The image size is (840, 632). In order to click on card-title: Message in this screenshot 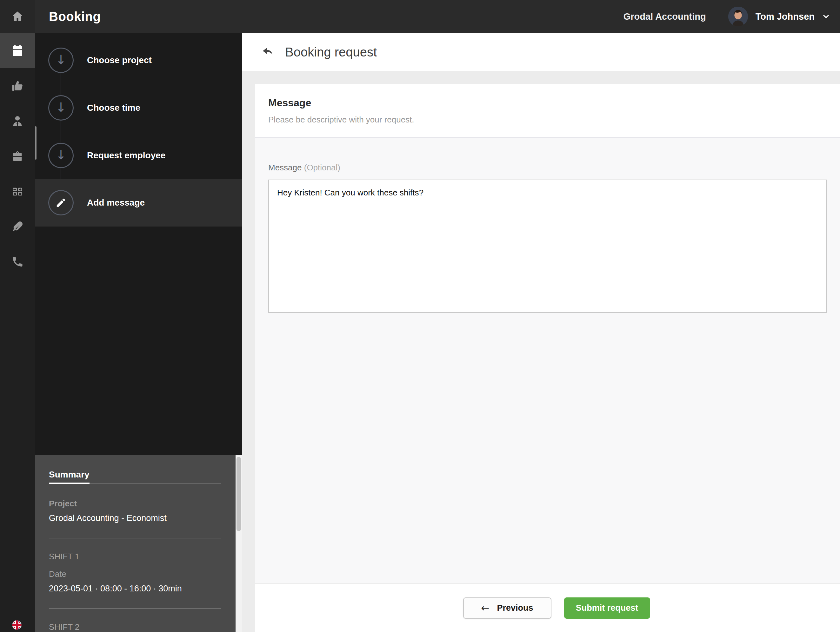, I will do `click(554, 103)`.